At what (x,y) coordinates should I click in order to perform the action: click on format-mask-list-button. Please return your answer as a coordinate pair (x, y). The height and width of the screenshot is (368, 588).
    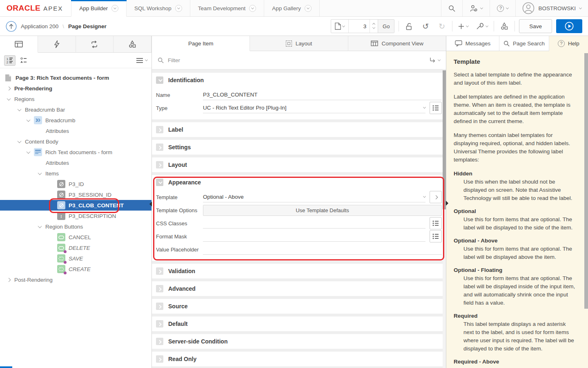
    Looking at the image, I should click on (436, 236).